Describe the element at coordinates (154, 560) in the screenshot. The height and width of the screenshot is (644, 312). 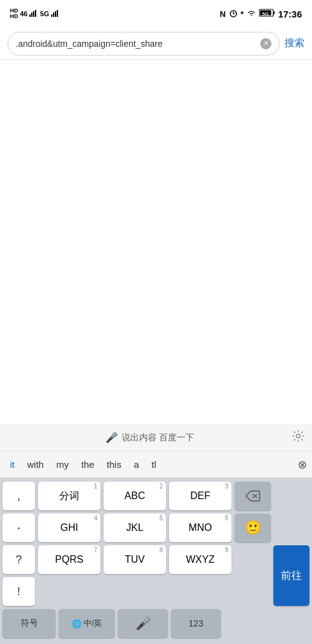
I see `key-row-3-keys: 7 PQRS 8 TUV 9 WXYZ` at that location.